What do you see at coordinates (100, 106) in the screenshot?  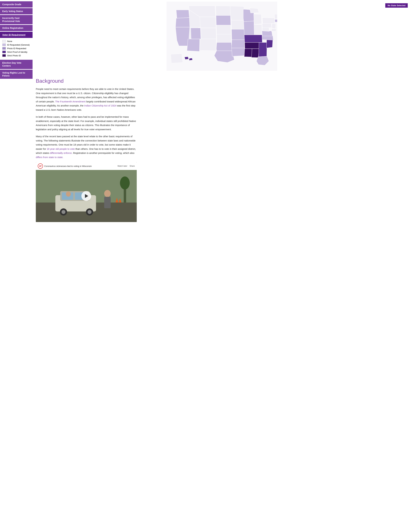 I see `indian-citizenship-link: Indian Citizenship Act of 1924` at bounding box center [100, 106].